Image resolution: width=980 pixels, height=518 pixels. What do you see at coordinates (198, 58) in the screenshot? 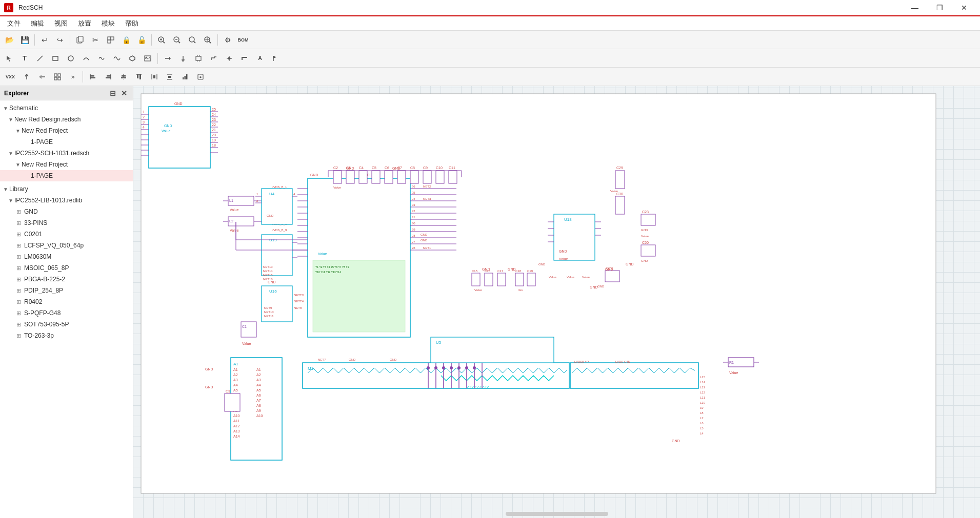
I see `place-comp-tool` at bounding box center [198, 58].